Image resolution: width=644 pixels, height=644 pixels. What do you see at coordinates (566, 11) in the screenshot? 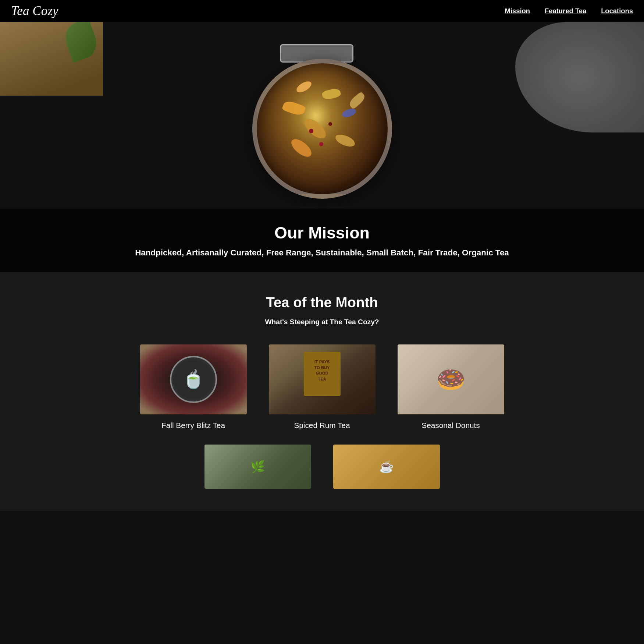
I see `nav-link-featured-tea: Featured Tea` at bounding box center [566, 11].